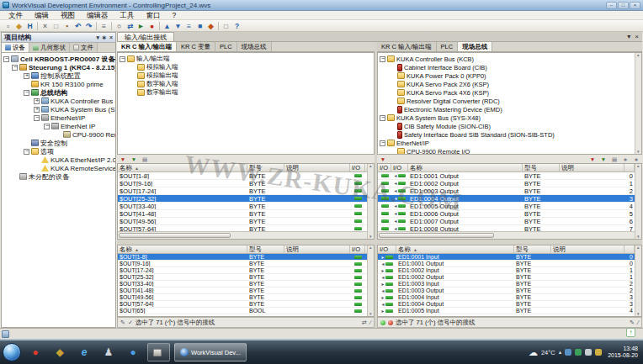  What do you see at coordinates (510, 67) in the screenshot?
I see `tree-item-cib: Cabinet Interface Board (CIB)` at bounding box center [510, 67].